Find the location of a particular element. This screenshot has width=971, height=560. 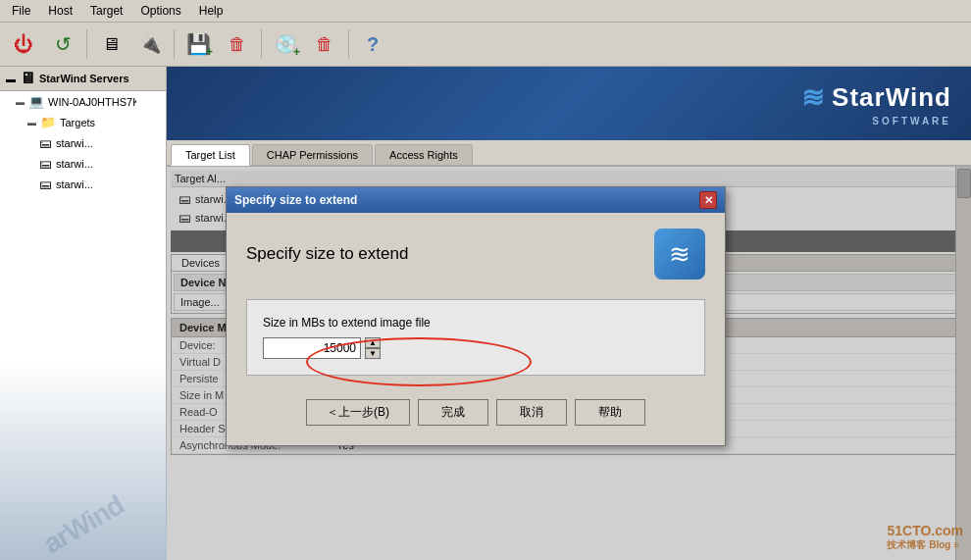

expand-targets-icon: ▬ is located at coordinates (31, 123).